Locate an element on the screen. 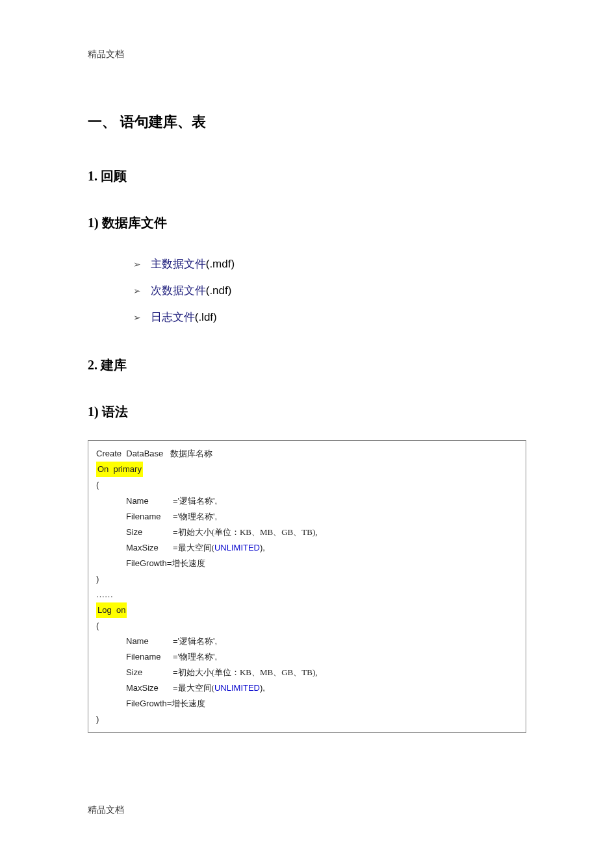 This screenshot has height=868, width=614. code-line: …… is located at coordinates (308, 595).